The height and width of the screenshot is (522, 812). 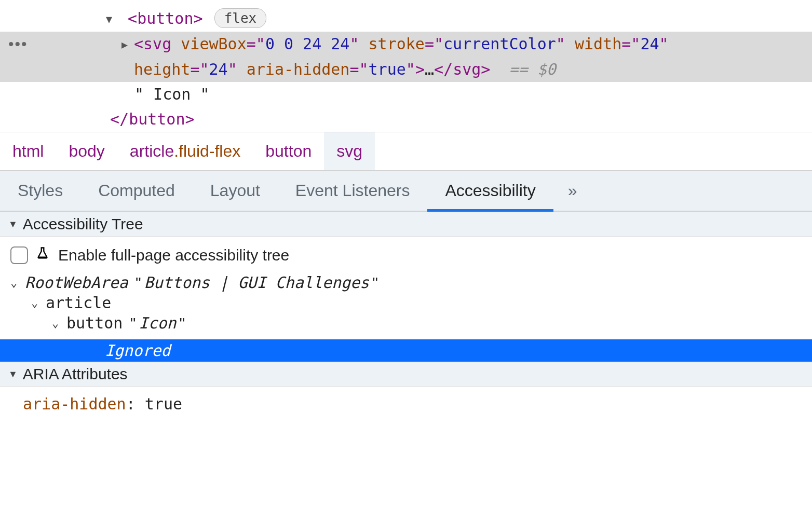 I want to click on breadcrumb: html body article.fluid-flex button svg, so click(x=406, y=152).